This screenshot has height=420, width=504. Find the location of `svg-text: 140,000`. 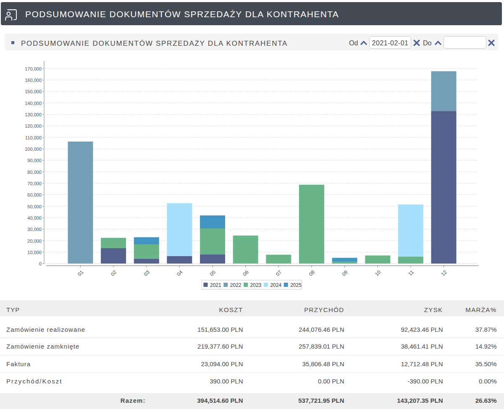

svg-text: 140,000 is located at coordinates (33, 103).